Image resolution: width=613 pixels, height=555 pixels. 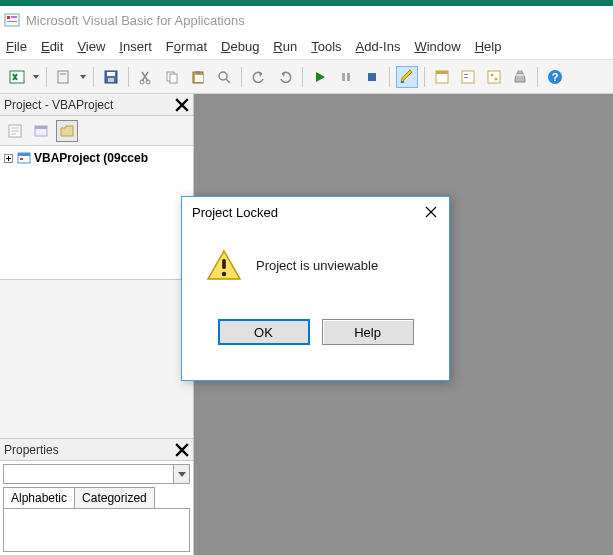 What do you see at coordinates (136, 46) in the screenshot?
I see `menu-insert: Insert` at bounding box center [136, 46].